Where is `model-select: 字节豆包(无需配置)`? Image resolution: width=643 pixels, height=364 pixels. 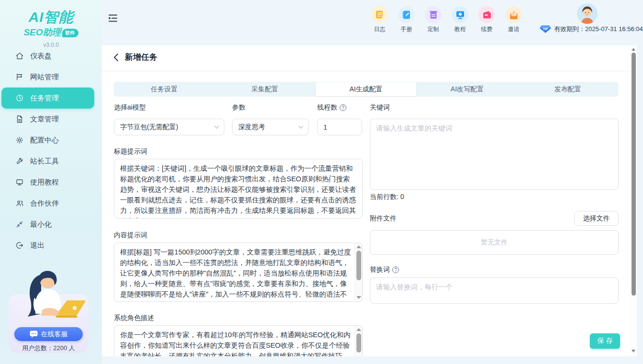
model-select: 字节豆包(无需配置) is located at coordinates (169, 127).